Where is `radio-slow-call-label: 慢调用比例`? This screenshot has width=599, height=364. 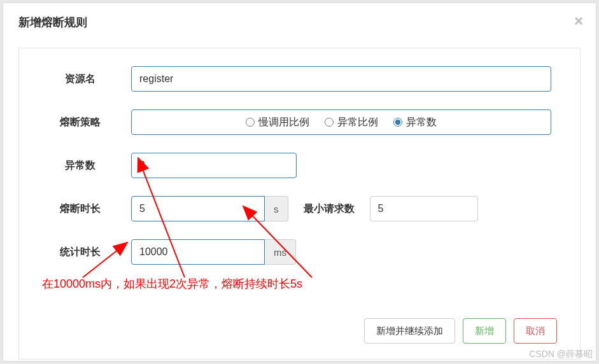 radio-slow-call-label: 慢调用比例 is located at coordinates (284, 122).